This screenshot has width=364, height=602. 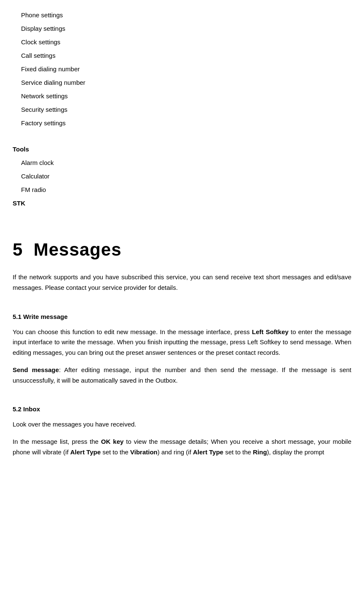 What do you see at coordinates (78, 250) in the screenshot?
I see `chapter-title-text: Messages` at bounding box center [78, 250].